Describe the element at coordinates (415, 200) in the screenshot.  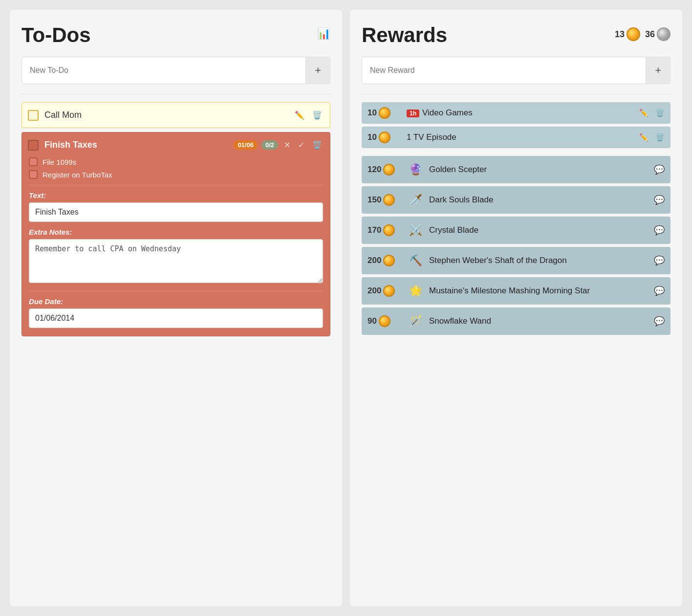
I see `reward-icon-dark-souls-blade: 🗡️` at that location.